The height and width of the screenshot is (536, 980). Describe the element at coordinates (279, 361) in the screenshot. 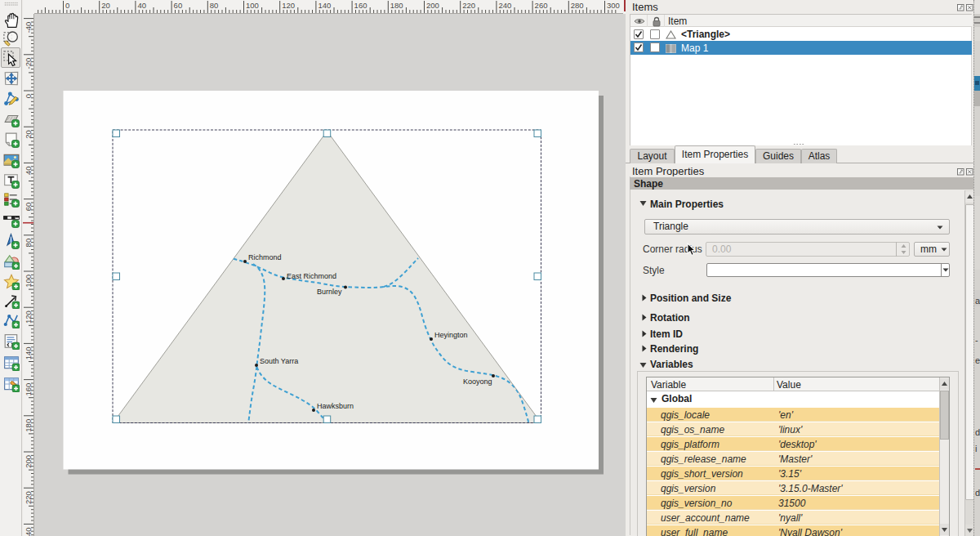

I see `svg-text: South Yarra` at that location.